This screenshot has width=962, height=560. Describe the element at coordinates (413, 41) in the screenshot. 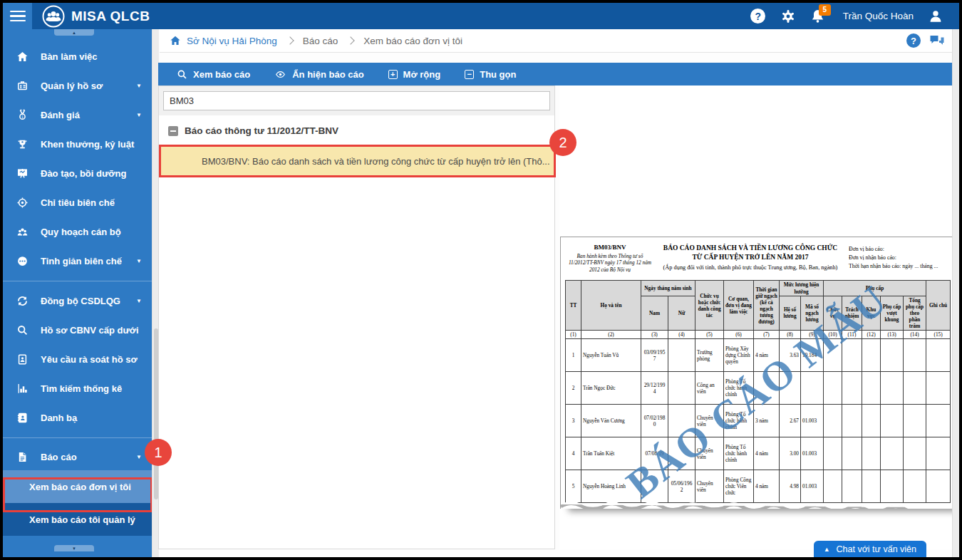

I see `breadcrumb-current: Xem báo cáo đơn vị tôi` at that location.